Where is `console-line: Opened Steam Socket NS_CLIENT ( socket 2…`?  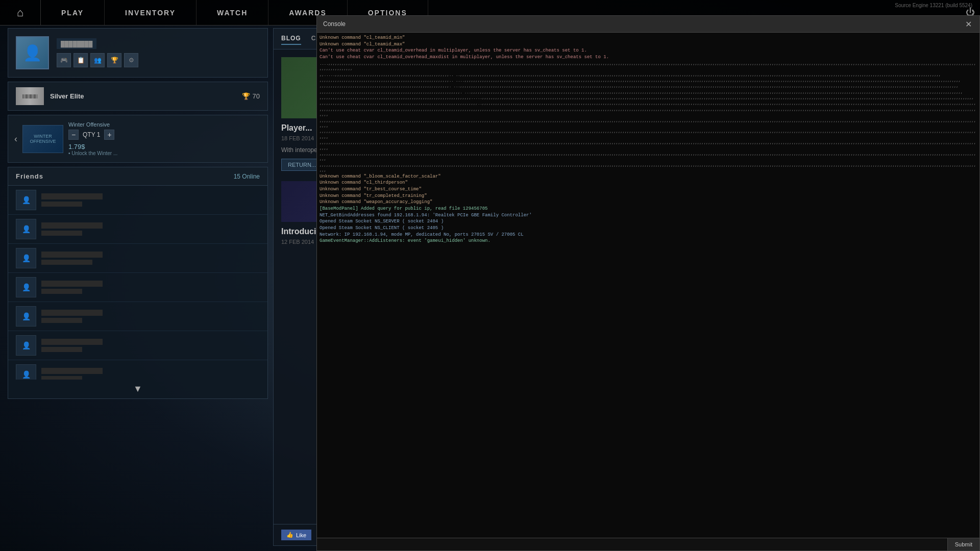
console-line: Opened Steam Socket NS_CLIENT ( socket 2… is located at coordinates (648, 229).